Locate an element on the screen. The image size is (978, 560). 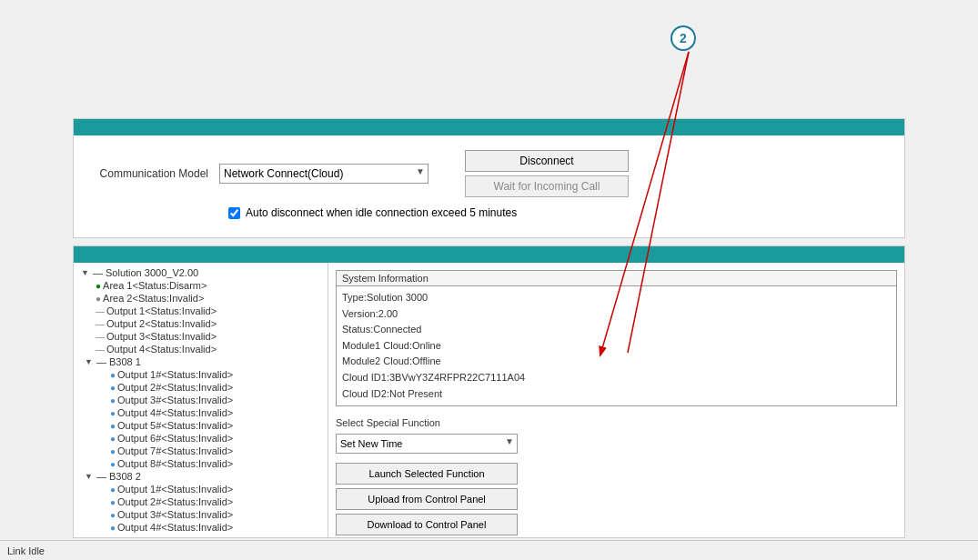
sys-cloudid2: Cloud ID2:Not Present is located at coordinates (617, 395).